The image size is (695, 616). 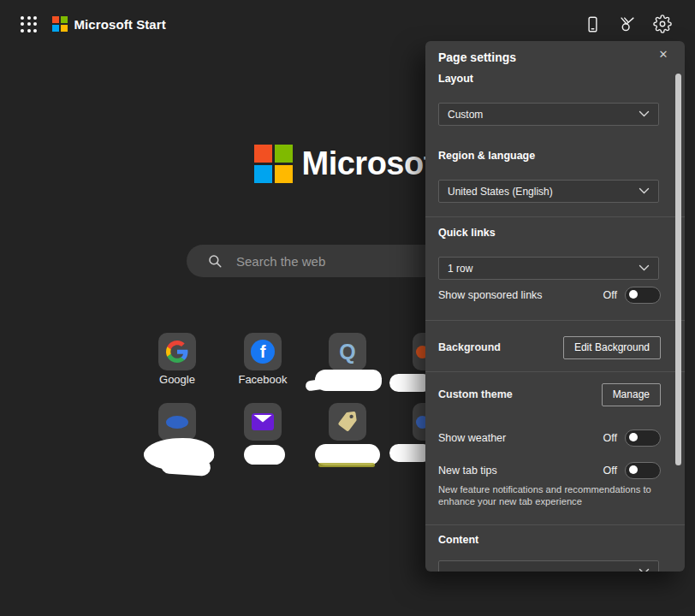 What do you see at coordinates (263, 352) in the screenshot?
I see `facebook-f-icon: f` at bounding box center [263, 352].